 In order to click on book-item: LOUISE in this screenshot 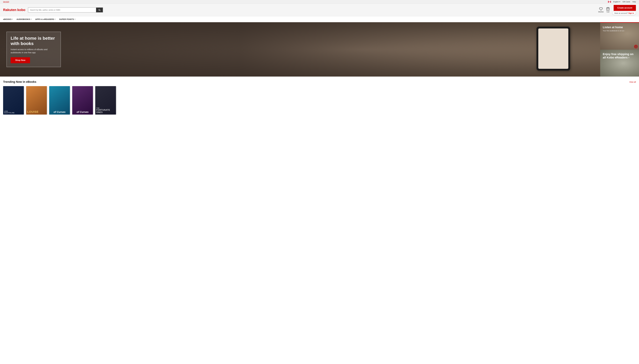, I will do `click(37, 100)`.